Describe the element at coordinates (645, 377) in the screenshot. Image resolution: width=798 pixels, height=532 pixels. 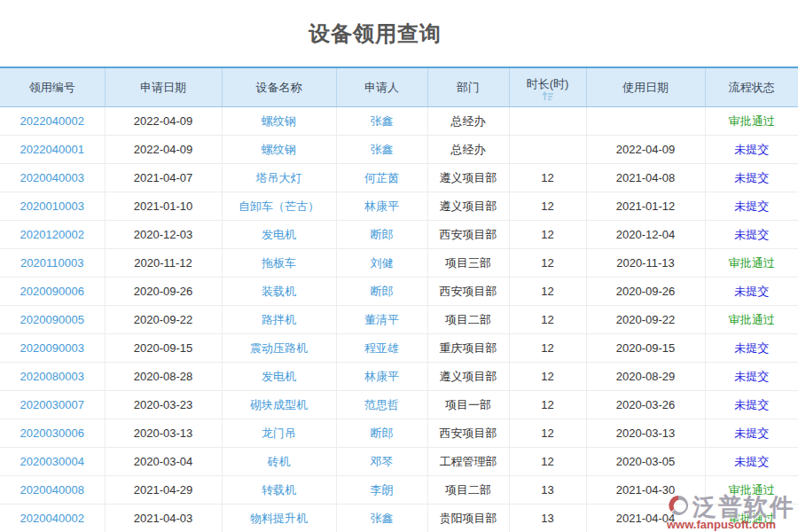
I see `cell-use-date: 2020-08-29` at that location.